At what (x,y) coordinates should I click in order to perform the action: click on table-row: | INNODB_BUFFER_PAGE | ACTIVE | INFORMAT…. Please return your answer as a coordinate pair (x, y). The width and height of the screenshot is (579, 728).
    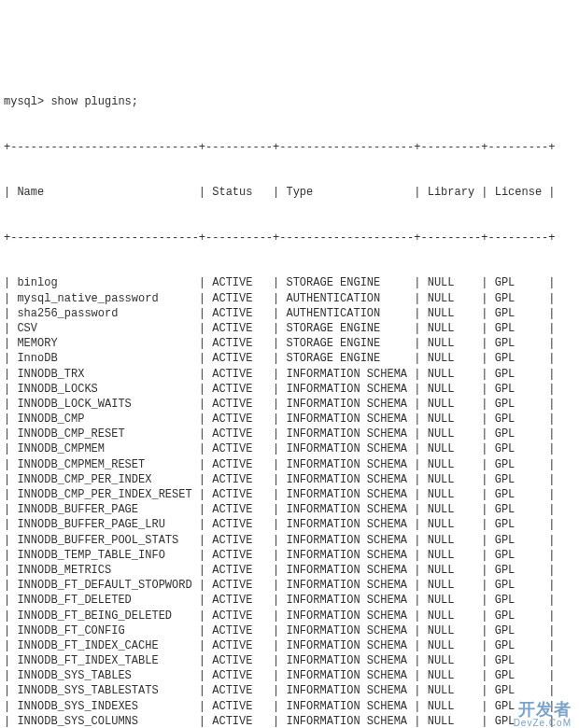
    Looking at the image, I should click on (290, 510).